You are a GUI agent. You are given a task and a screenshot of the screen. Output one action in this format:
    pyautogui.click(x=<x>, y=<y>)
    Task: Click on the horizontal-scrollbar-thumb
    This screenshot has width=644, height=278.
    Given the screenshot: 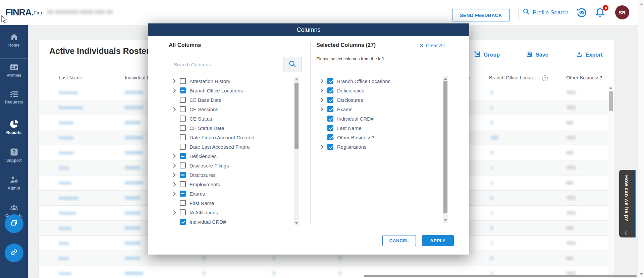 What is the action you would take?
    pyautogui.click(x=500, y=276)
    